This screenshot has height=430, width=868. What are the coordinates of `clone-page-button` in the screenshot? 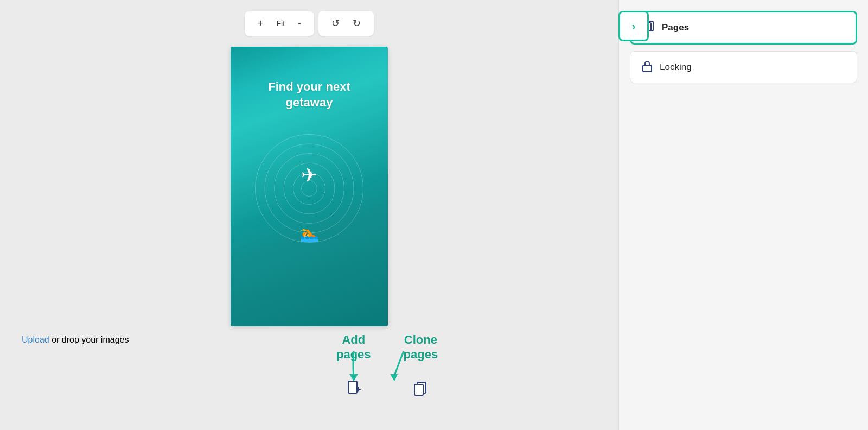 It's located at (420, 388).